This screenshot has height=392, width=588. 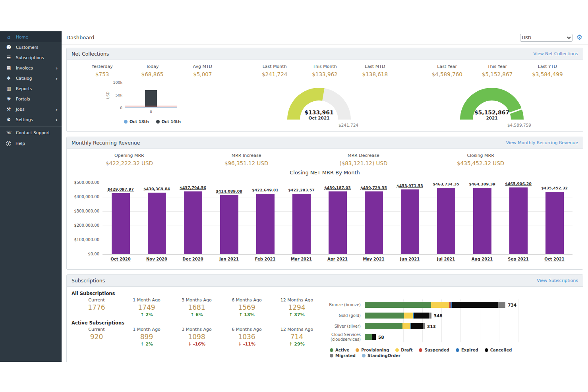 I want to click on legend-item: Expired, so click(x=467, y=350).